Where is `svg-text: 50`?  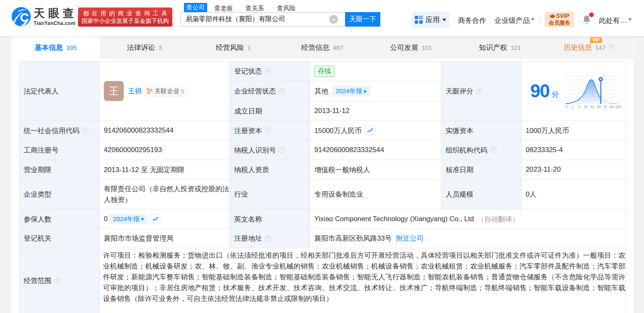 svg-text: 50 is located at coordinates (593, 106).